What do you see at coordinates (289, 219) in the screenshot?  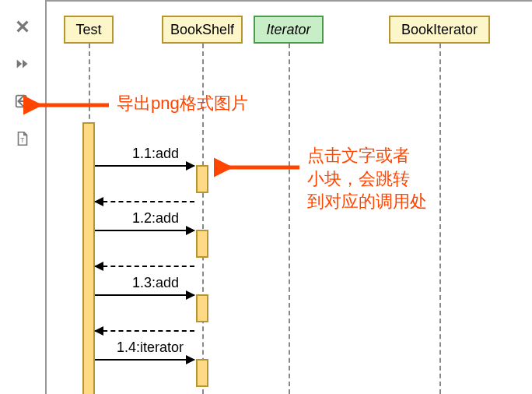 I see `lifeline-iterator-line` at bounding box center [289, 219].